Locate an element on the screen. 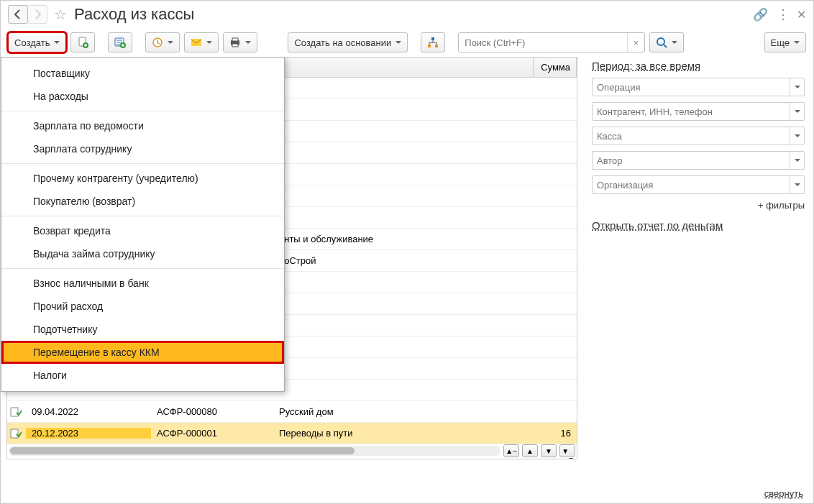  filter-cash-input is located at coordinates (691, 136).